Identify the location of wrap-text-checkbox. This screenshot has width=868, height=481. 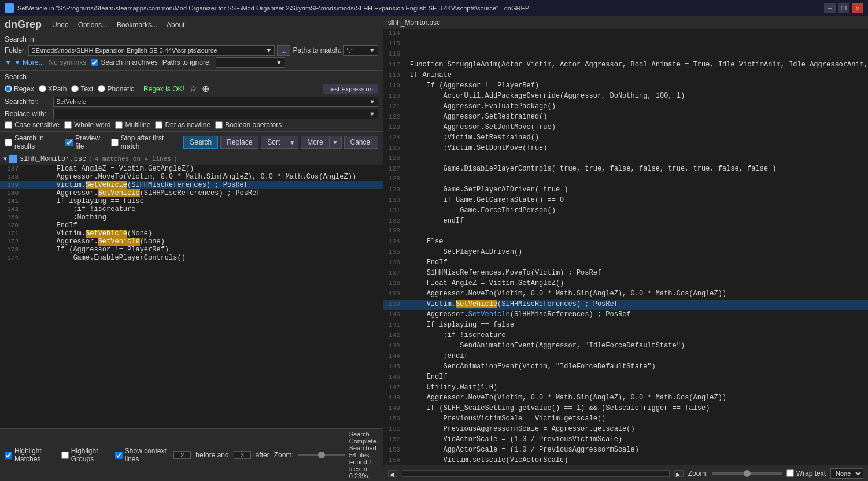
(790, 473).